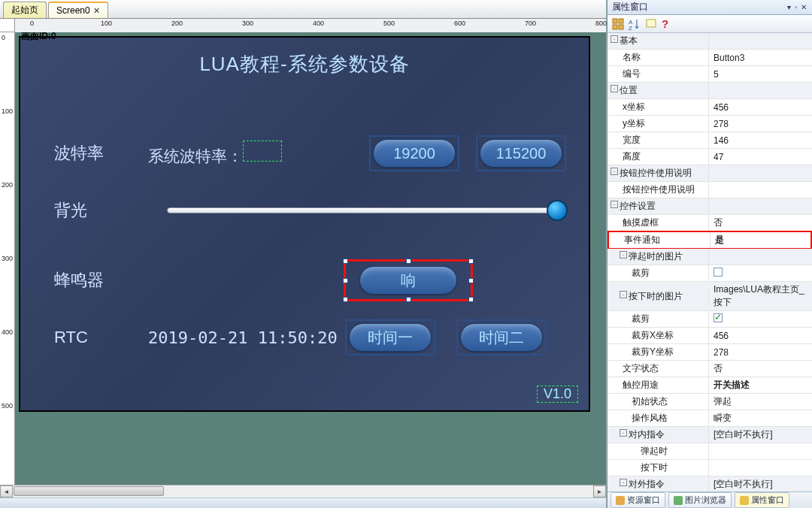 This screenshot has width=812, height=508. I want to click on baud-19200-frame: 19200, so click(414, 153).